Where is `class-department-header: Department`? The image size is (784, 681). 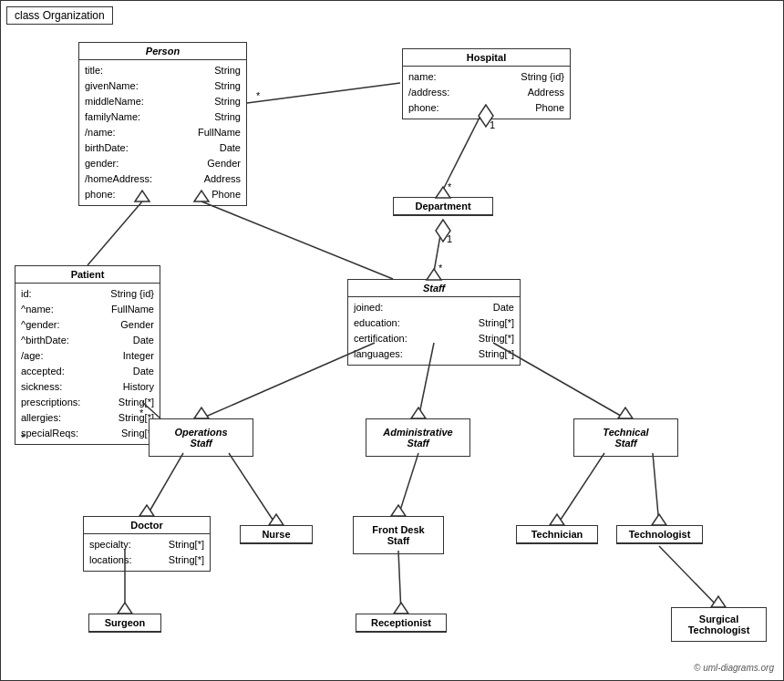 class-department-header: Department is located at coordinates (443, 206).